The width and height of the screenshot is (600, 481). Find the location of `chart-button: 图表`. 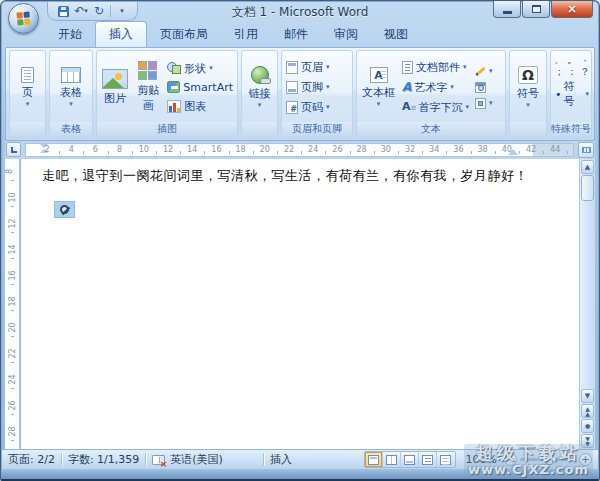

chart-button: 图表 is located at coordinates (200, 106).